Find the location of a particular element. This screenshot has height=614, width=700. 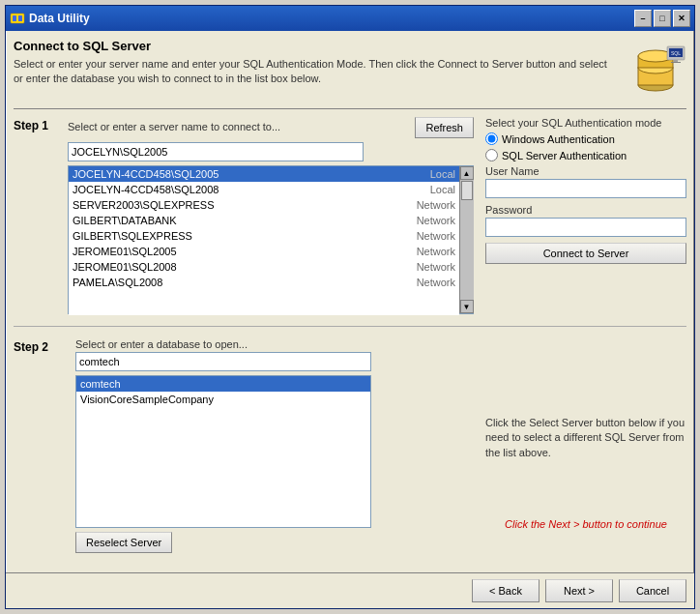

list-item: JOCELYN-4CCD458\SQL2008Local is located at coordinates (264, 190).